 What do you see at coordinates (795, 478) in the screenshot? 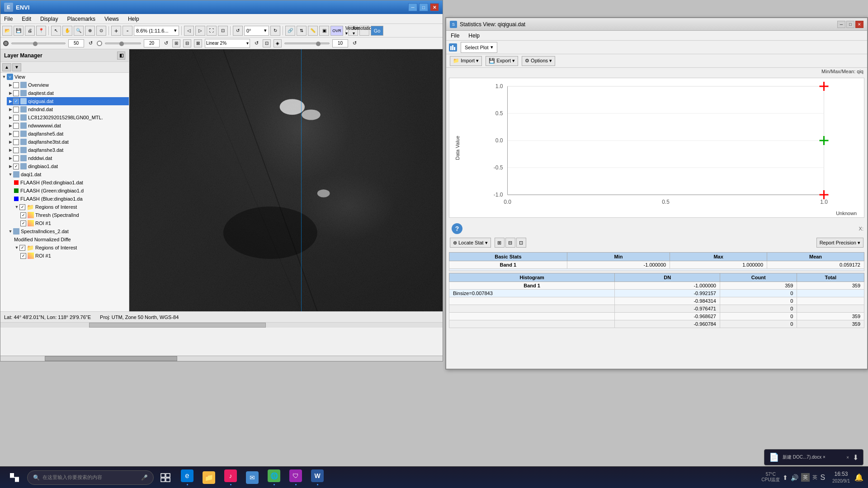
I see `sound-icon: 🔊` at bounding box center [795, 478].